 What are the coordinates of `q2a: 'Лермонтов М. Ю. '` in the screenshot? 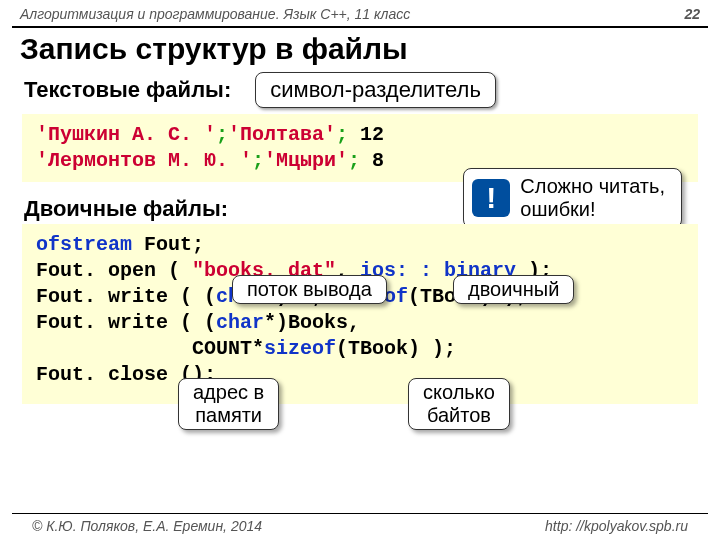 It's located at (144, 160).